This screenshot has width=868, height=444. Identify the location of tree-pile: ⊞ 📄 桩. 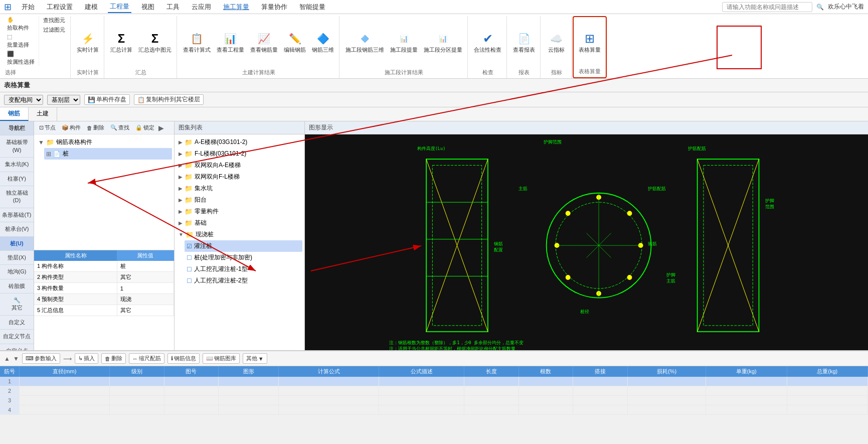
(108, 154).